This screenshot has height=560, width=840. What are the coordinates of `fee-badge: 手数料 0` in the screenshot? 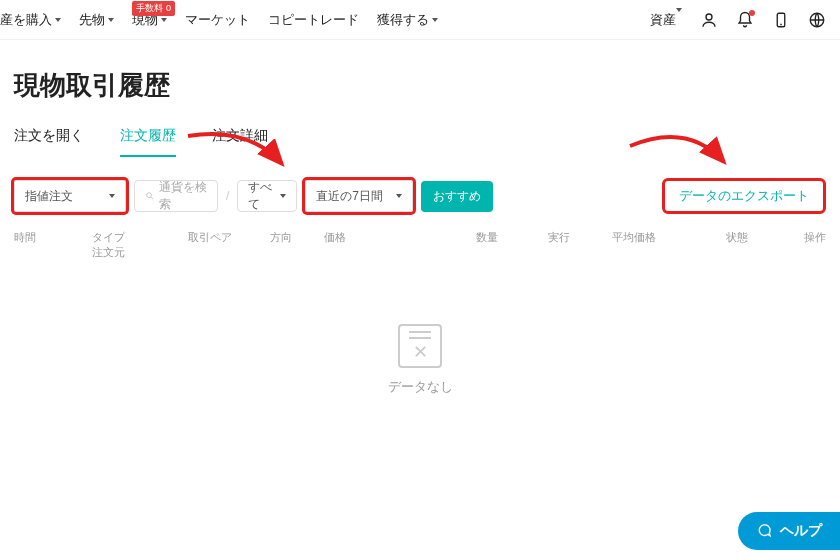 It's located at (154, 8).